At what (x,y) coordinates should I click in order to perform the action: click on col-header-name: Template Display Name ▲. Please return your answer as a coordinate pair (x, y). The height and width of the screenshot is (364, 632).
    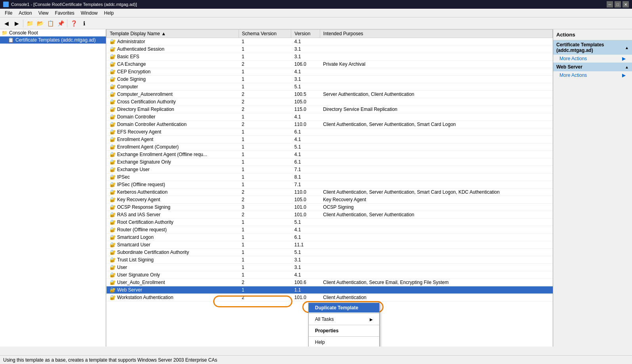
    Looking at the image, I should click on (173, 34).